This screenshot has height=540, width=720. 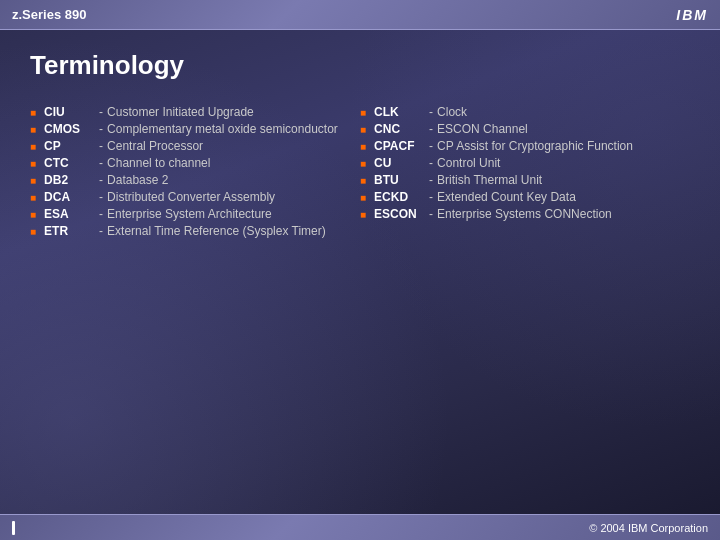 What do you see at coordinates (525, 146) in the screenshot?
I see `list-item: ■ CPACF - CP Assist for Cryptographic Fu…` at bounding box center [525, 146].